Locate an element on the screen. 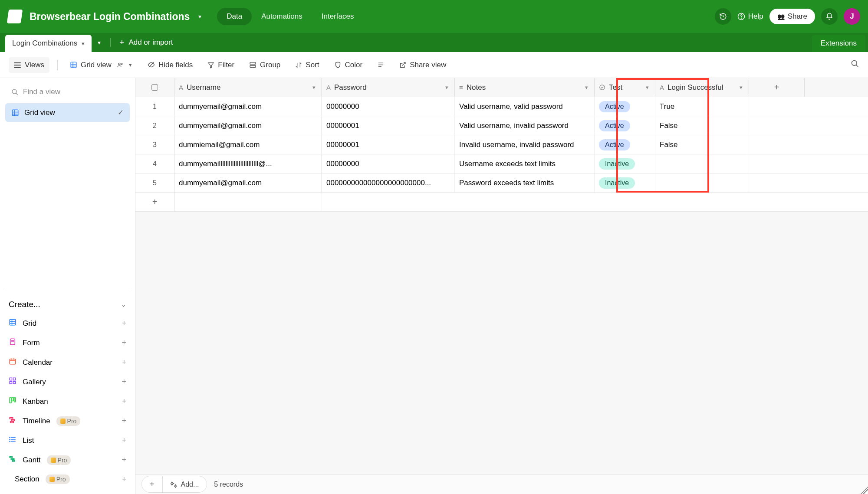 The image size is (868, 494). add-or-import-button: + Add or import is located at coordinates (146, 43).